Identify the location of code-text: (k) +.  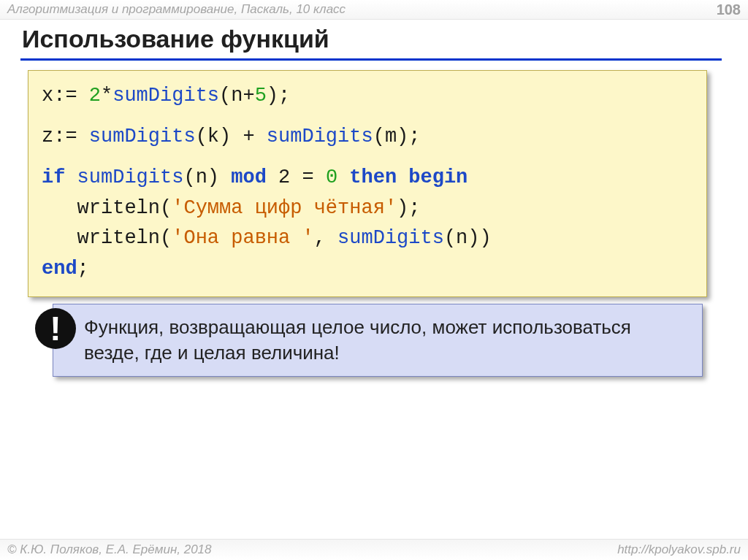
(231, 137).